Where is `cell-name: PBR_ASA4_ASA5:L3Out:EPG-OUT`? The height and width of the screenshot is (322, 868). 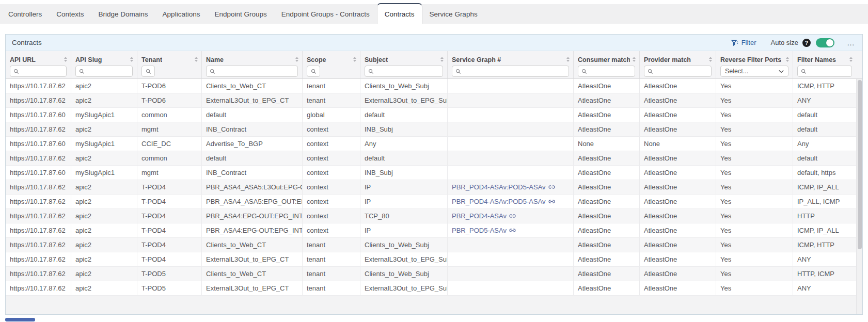 cell-name: PBR_ASA4_ASA5:L3Out:EPG-OUT is located at coordinates (252, 187).